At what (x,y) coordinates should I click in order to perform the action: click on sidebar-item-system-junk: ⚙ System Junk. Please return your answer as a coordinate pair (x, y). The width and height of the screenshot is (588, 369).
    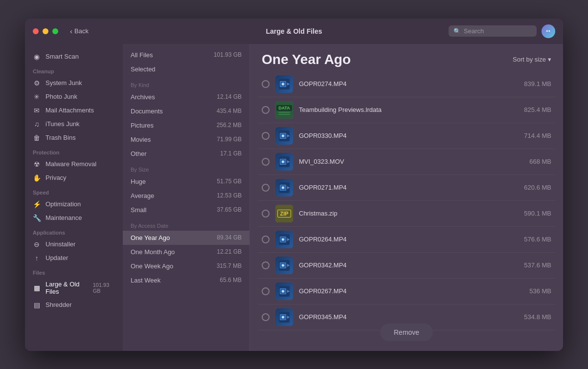
    Looking at the image, I should click on (74, 83).